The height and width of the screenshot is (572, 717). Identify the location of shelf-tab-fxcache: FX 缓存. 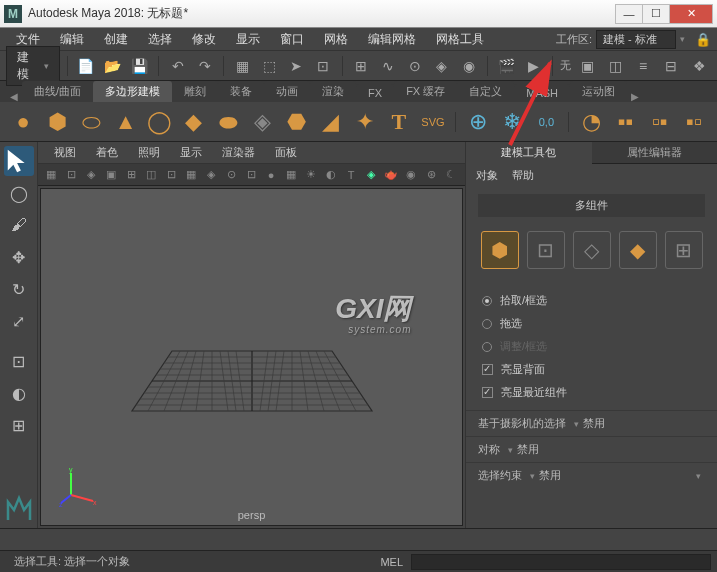
(426, 92).